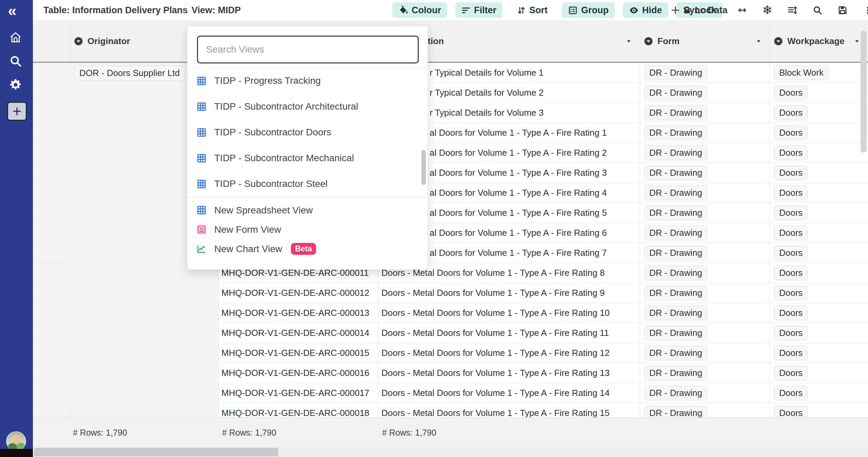 This screenshot has width=868, height=457. What do you see at coordinates (308, 50) in the screenshot?
I see `search-views-input` at bounding box center [308, 50].